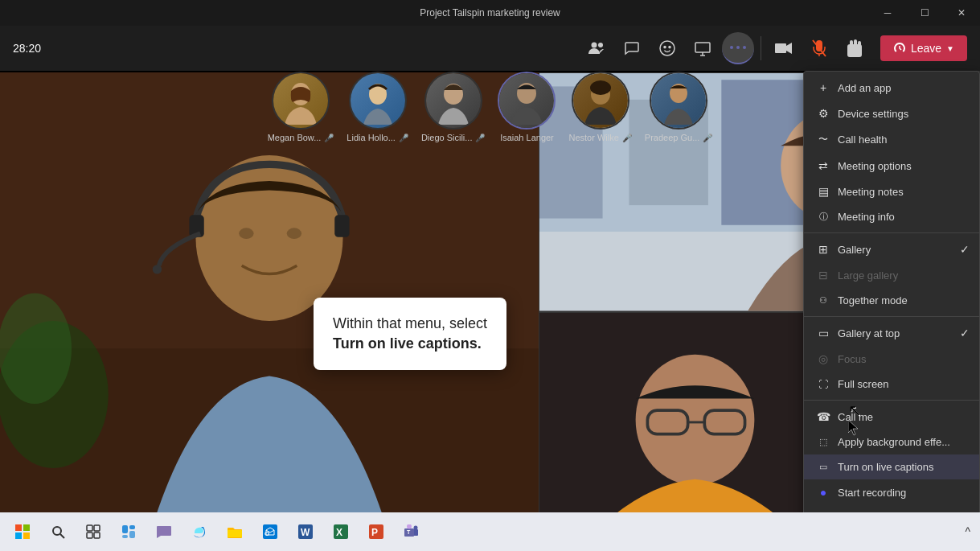 Image resolution: width=980 pixels, height=551 pixels. What do you see at coordinates (823, 492) in the screenshot?
I see `recording-icon: ●` at bounding box center [823, 492].